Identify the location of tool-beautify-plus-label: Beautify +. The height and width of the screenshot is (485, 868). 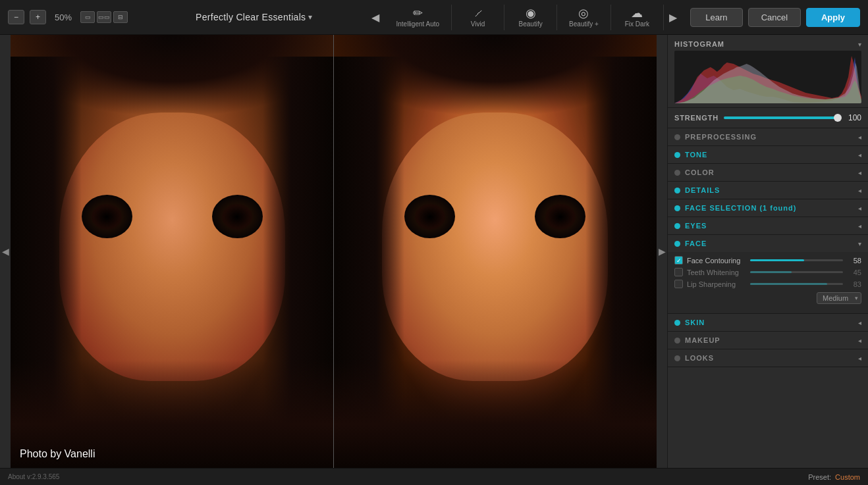
(583, 24).